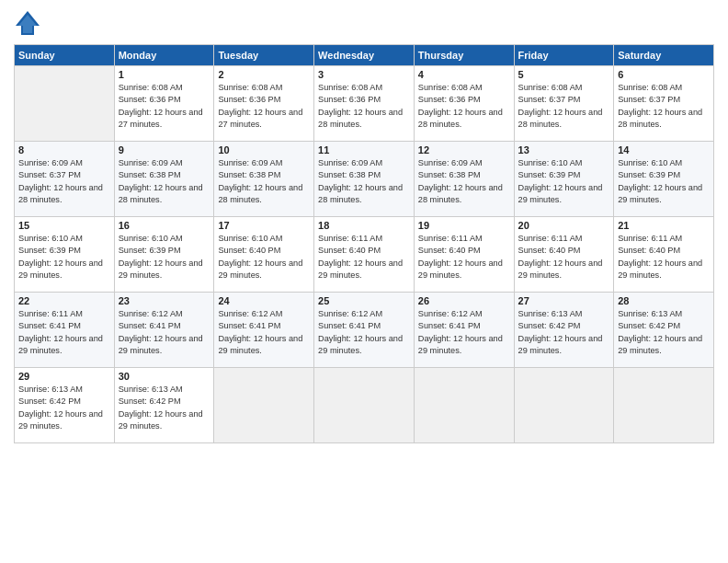 The height and width of the screenshot is (563, 728). Describe the element at coordinates (64, 55) in the screenshot. I see `calendar-day-header: Sunday` at that location.